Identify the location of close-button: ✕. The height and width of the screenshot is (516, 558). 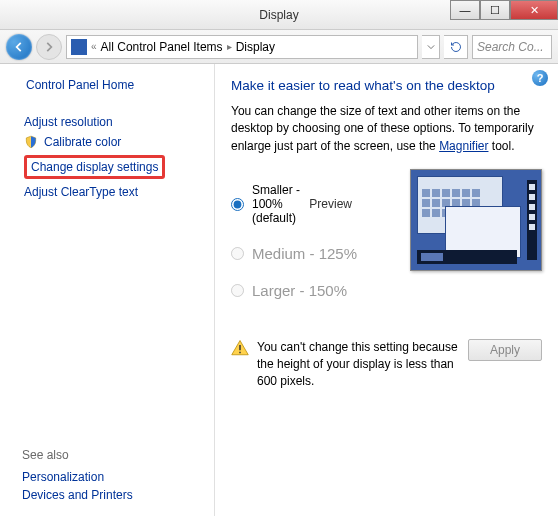
(534, 10).